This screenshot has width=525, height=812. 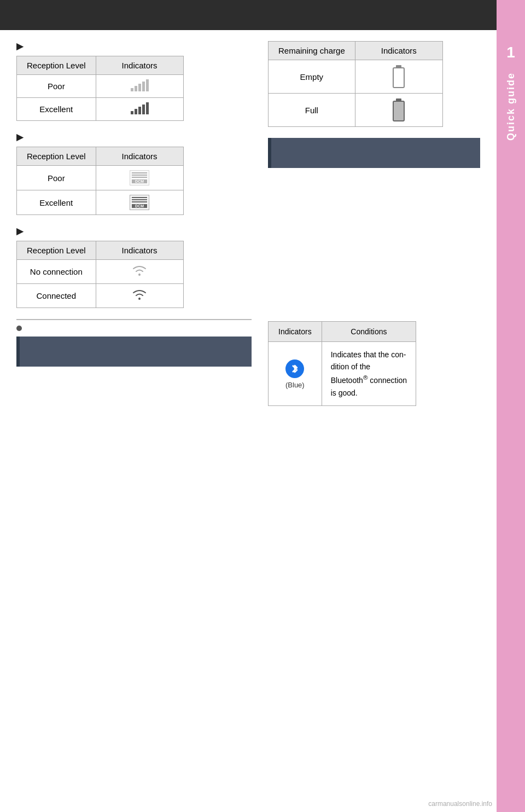 What do you see at coordinates (295, 369) in the screenshot?
I see `bluetooth-icon` at bounding box center [295, 369].